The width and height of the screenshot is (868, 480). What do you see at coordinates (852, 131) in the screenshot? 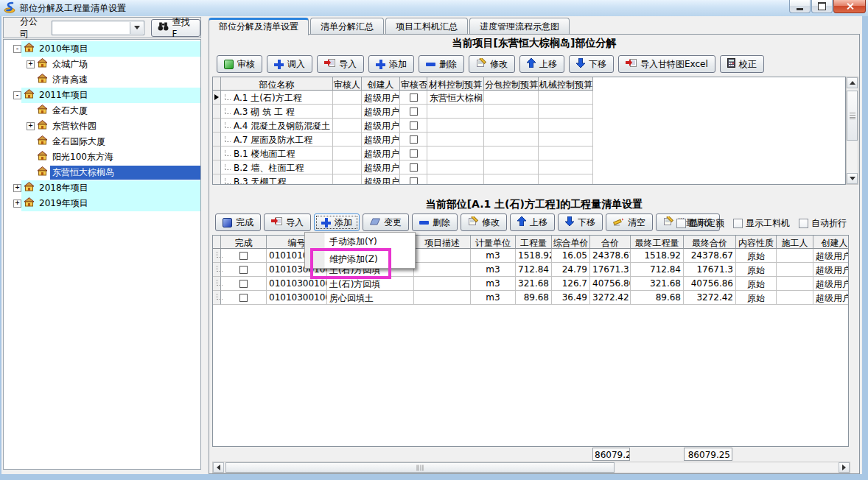
I see `part-table-vscrollbar` at bounding box center [852, 131].